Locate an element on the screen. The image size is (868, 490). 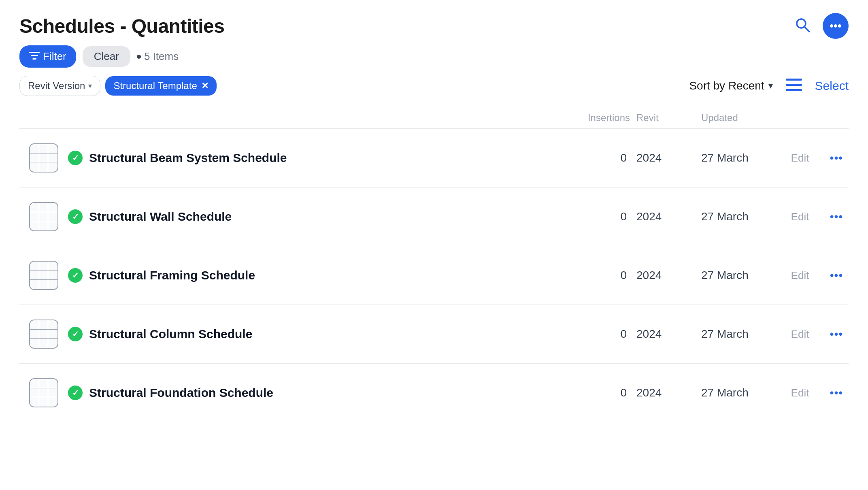
row-more-5: ••• is located at coordinates (836, 393).